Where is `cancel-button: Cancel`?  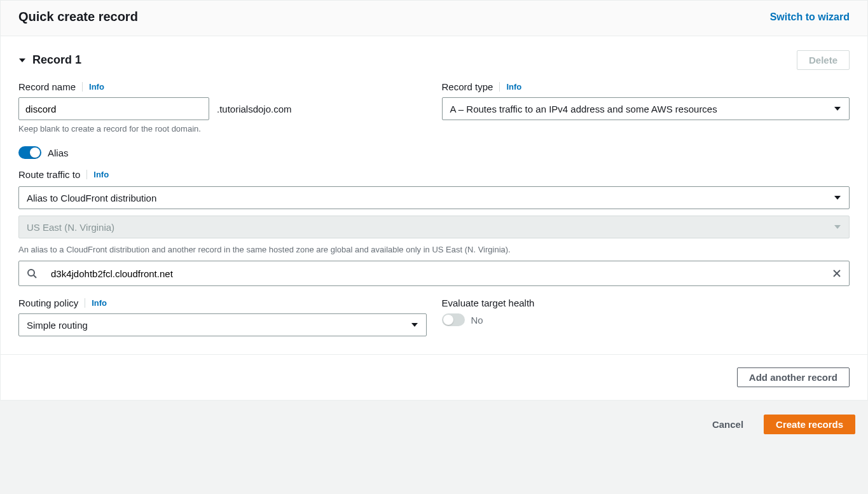
cancel-button: Cancel is located at coordinates (727, 425).